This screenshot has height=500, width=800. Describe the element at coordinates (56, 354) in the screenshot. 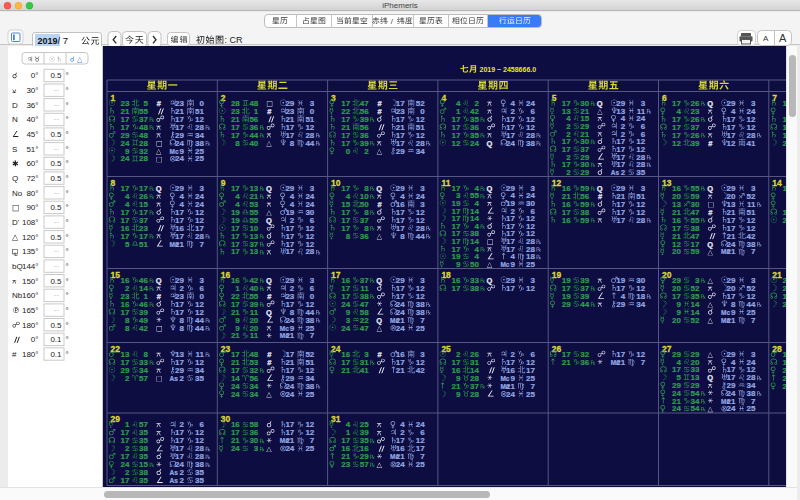

I see `svg-text: 0.1` at that location.